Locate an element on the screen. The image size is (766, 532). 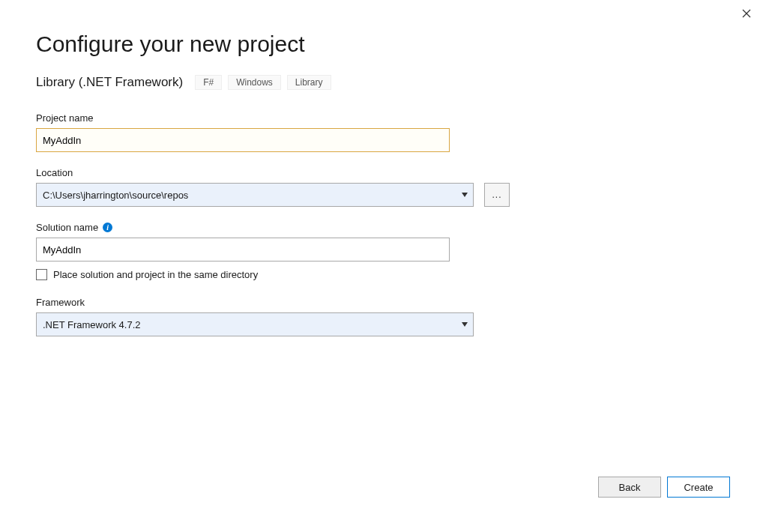
location-value: C:\Users\jharrington\source\repos is located at coordinates (249, 195).